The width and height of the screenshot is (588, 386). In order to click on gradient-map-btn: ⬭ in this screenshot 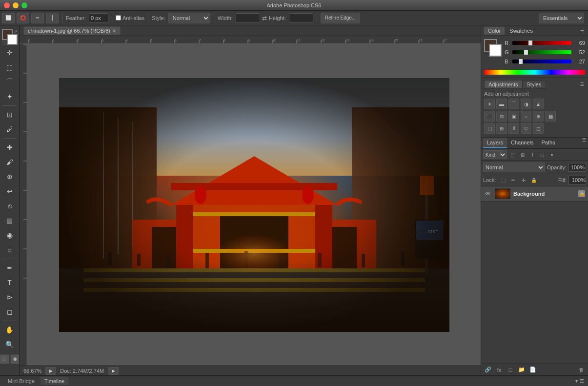, I will do `click(526, 128)`.